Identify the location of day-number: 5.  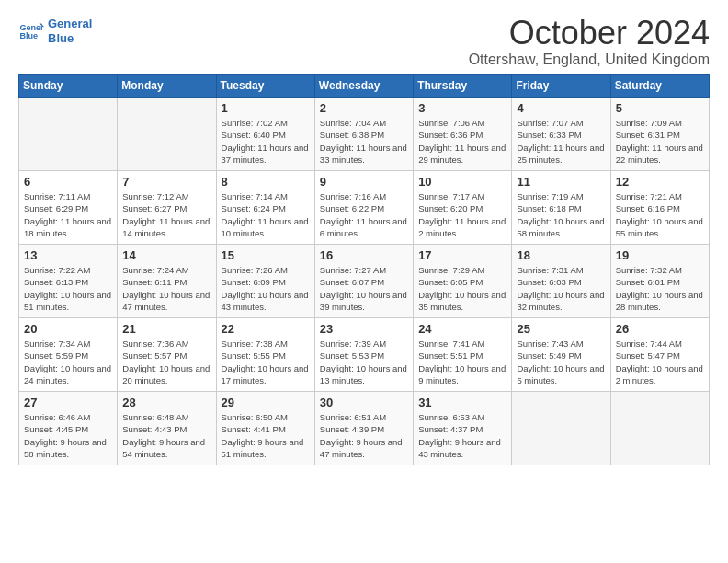
(660, 109).